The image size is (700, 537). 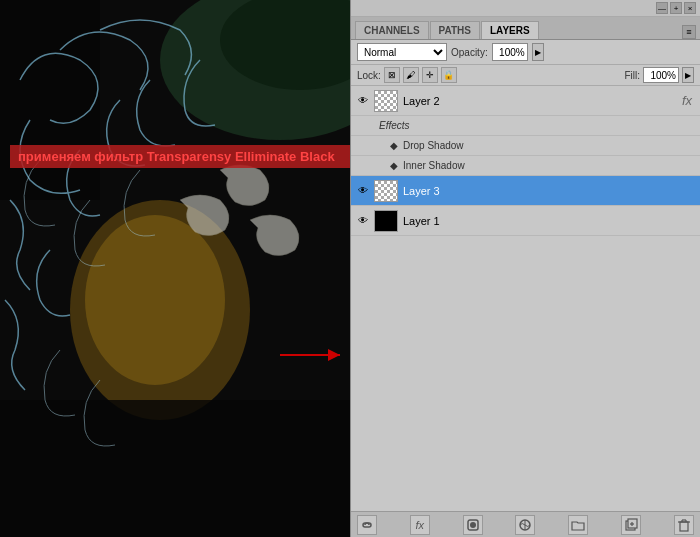 What do you see at coordinates (363, 101) in the screenshot?
I see `eye-icon-layer2: 👁` at bounding box center [363, 101].